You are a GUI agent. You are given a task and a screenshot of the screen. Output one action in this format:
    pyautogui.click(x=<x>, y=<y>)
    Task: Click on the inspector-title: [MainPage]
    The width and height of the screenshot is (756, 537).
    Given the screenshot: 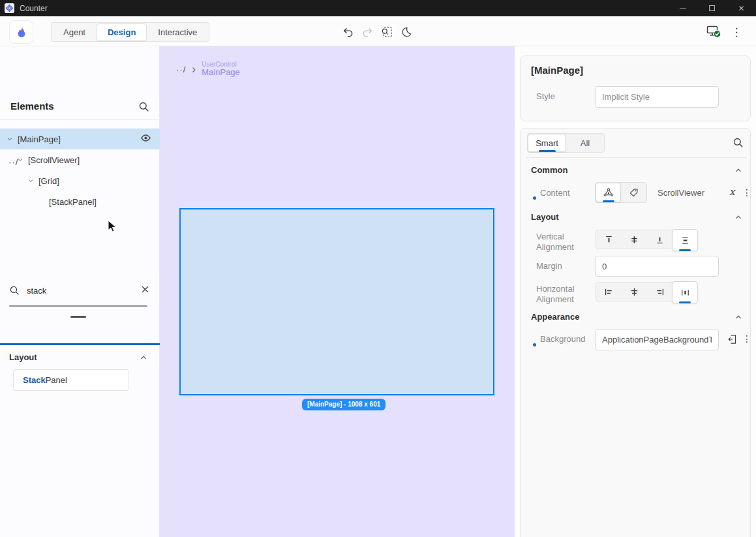 What is the action you would take?
    pyautogui.click(x=557, y=70)
    